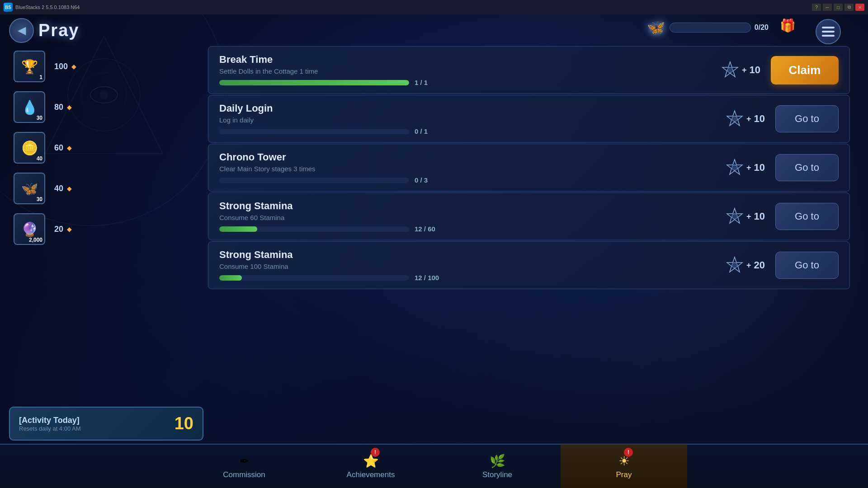 This screenshot has width=868, height=488. Describe the element at coordinates (468, 218) in the screenshot. I see `task-desc-strong-stamina-60: Consume 60 Stamina` at that location.